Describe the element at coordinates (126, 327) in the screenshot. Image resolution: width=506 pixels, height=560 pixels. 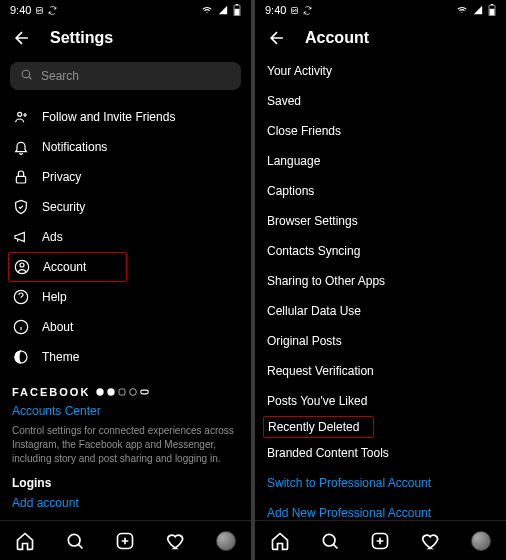
I see `menu-item-about: About` at that location.